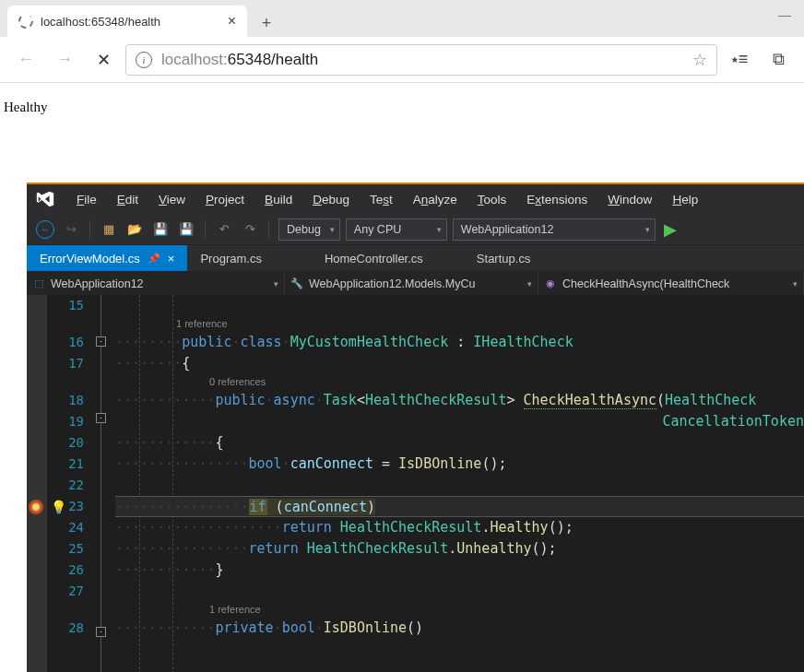 The width and height of the screenshot is (804, 672). Describe the element at coordinates (310, 230) in the screenshot. I see `config-combo: Debug` at that location.